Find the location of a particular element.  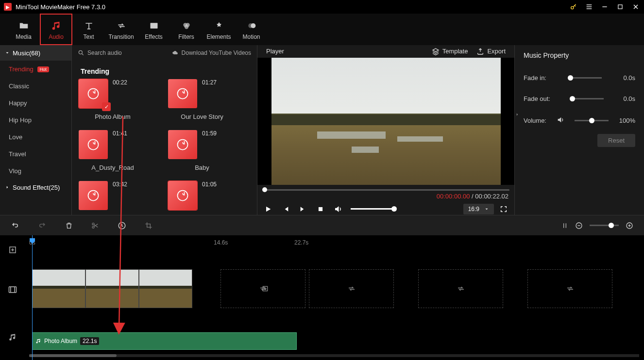

video-track is located at coordinates (333, 289).